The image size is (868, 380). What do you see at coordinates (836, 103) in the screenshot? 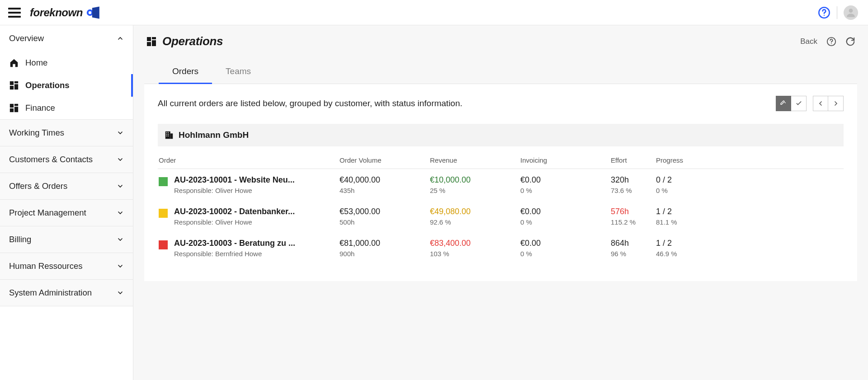
I see `next-button` at bounding box center [836, 103].